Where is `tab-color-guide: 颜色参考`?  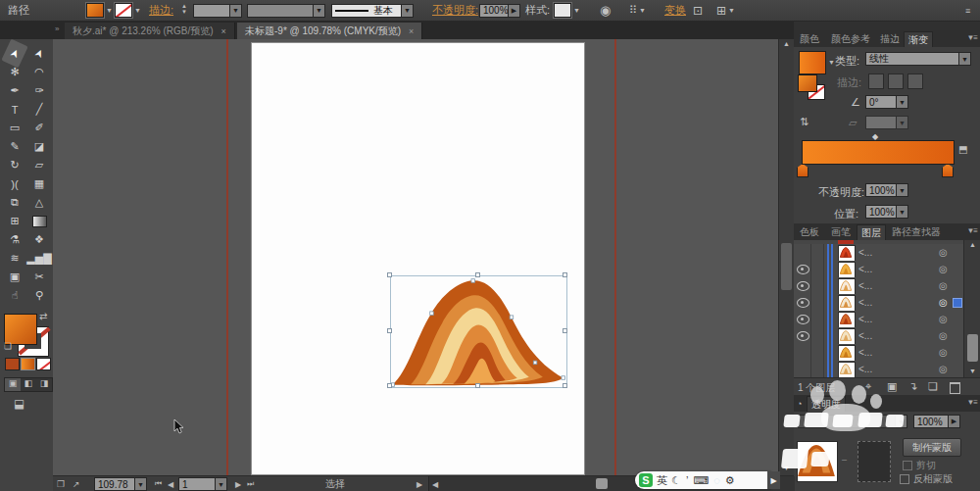
tab-color-guide: 颜色参考 is located at coordinates (851, 39).